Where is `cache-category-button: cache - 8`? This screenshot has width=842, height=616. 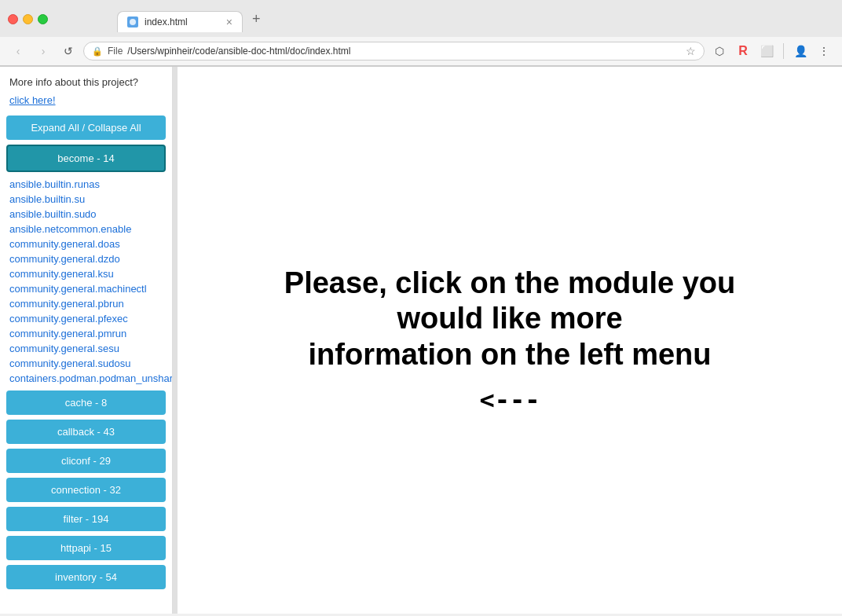 cache-category-button: cache - 8 is located at coordinates (86, 402).